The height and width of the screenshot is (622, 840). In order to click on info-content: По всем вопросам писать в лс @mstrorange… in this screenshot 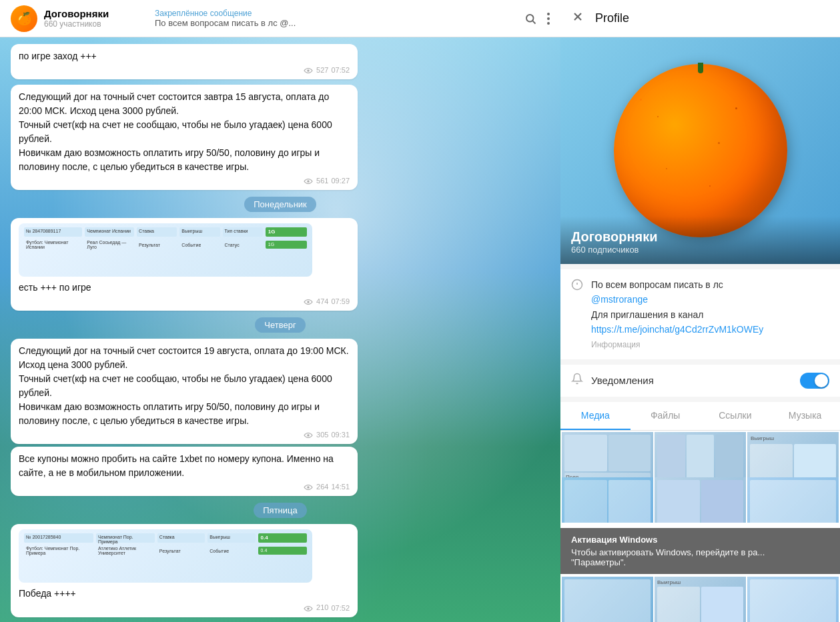, I will do `click(677, 315)`.